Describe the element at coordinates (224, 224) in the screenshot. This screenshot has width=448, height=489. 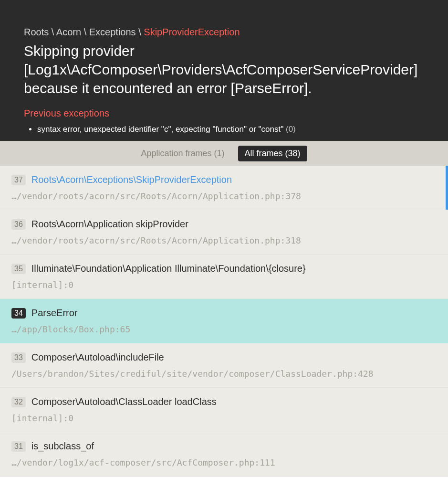
I see `frame-header: 36Roots\Acorn\Application skipProvider` at that location.